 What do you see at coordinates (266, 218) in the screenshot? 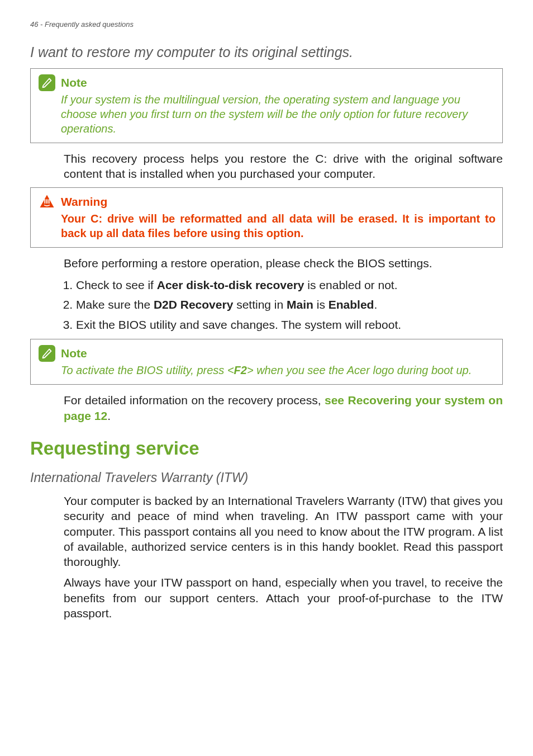
I see `warning-box: Warning Your C: drive will be reformatte…` at bounding box center [266, 218].